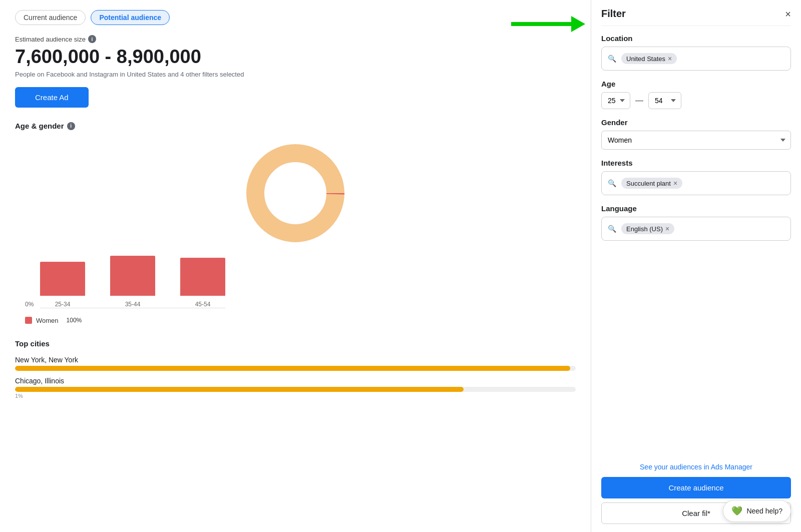 This screenshot has width=801, height=532. Describe the element at coordinates (295, 57) in the screenshot. I see `audience-size-number: 7,600,000 - 8,900,000` at that location.